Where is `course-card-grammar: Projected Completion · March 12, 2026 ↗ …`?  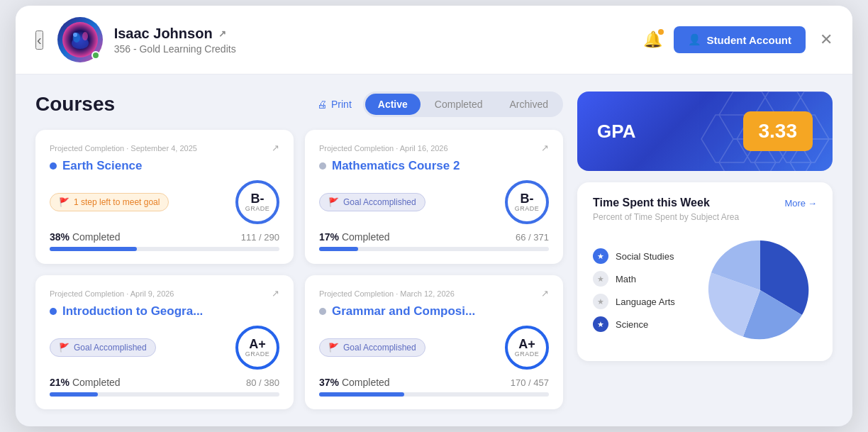
course-card-grammar: Projected Completion · March 12, 2026 ↗ … is located at coordinates (434, 342).